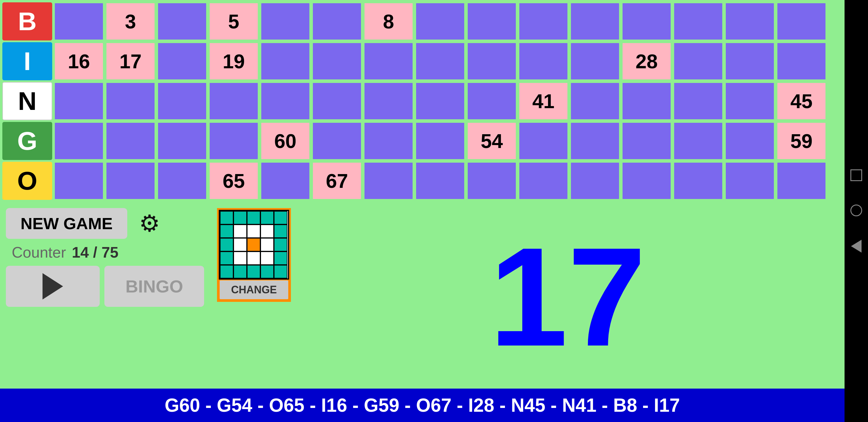  I want to click on bingo-cell: 17, so click(130, 61).